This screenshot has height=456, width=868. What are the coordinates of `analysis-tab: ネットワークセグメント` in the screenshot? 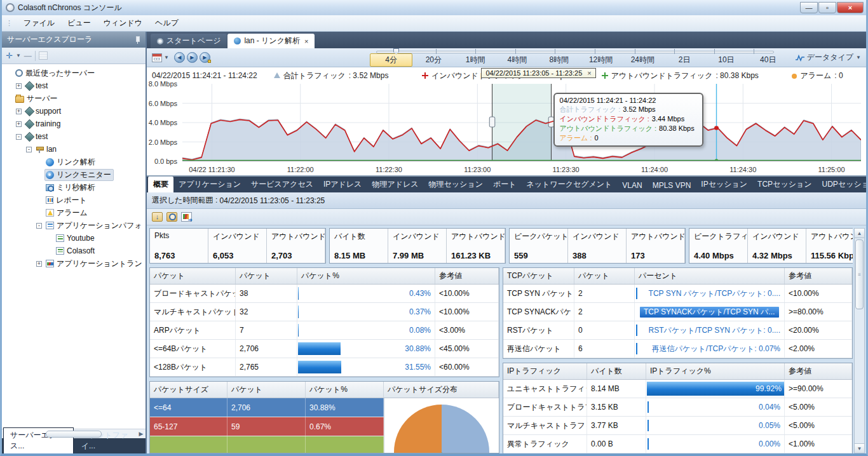 It's located at (569, 184).